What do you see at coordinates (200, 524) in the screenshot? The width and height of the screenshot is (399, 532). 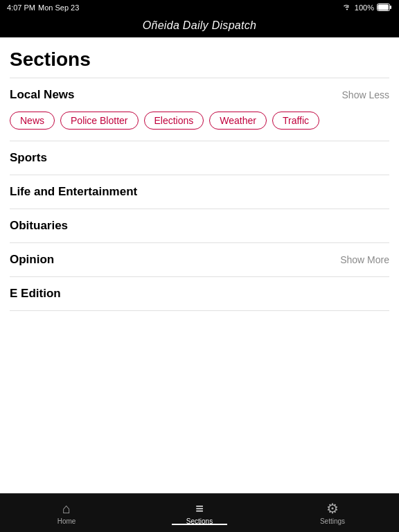 I see `active-indicator` at bounding box center [200, 524].